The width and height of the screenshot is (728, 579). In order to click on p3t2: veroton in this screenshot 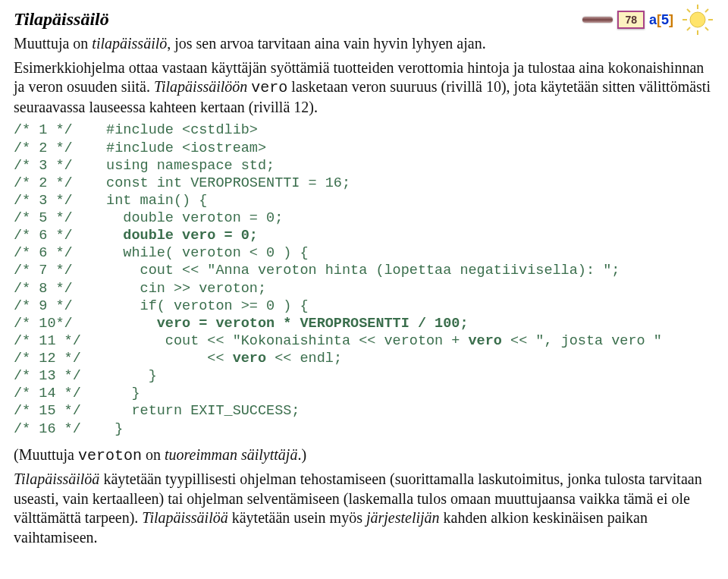, I will do `click(110, 455)`.